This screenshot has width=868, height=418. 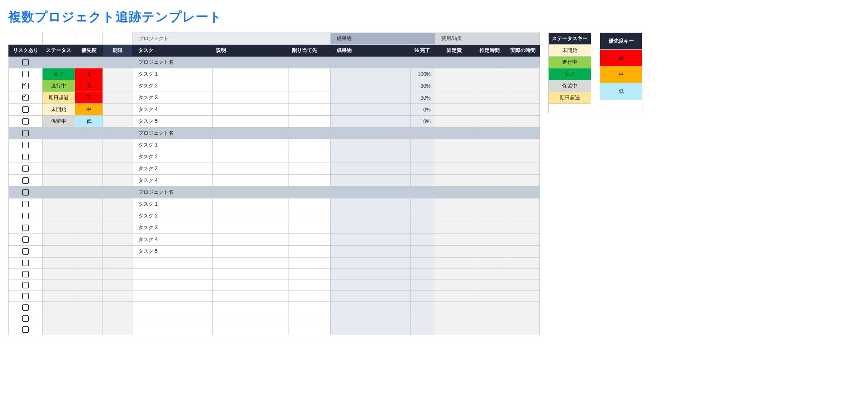 I want to click on table-row, so click(x=274, y=274).